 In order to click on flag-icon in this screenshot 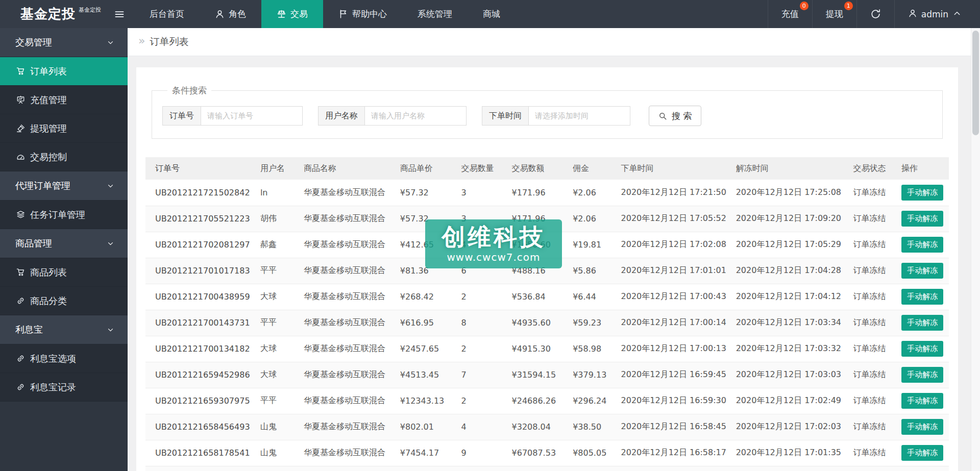, I will do `click(343, 14)`.